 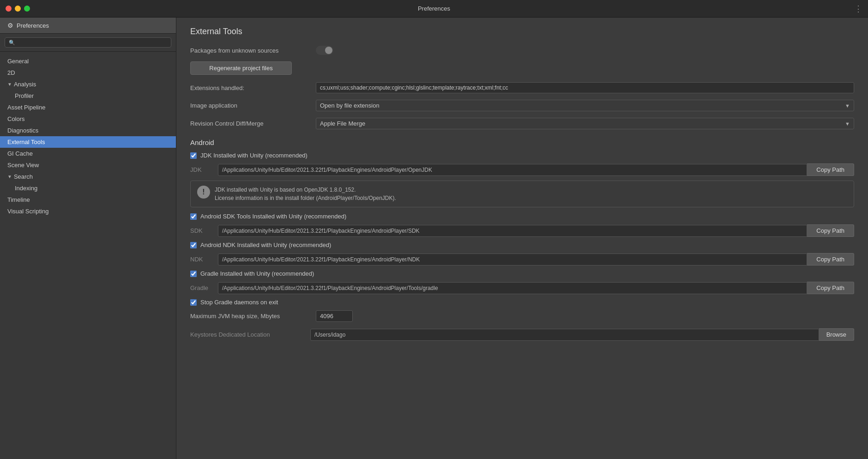 What do you see at coordinates (88, 199) in the screenshot?
I see `sidebar-item-timeline: Timeline` at bounding box center [88, 199].